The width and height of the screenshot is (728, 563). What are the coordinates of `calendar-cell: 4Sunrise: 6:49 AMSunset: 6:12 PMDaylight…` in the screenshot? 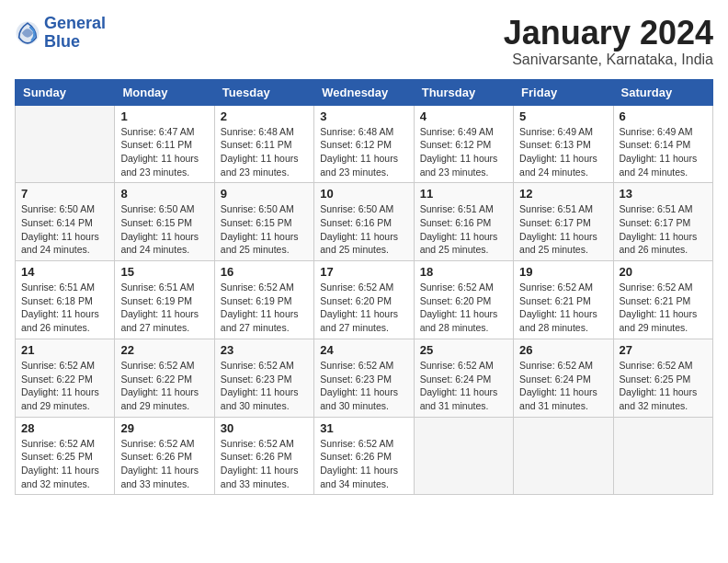 It's located at (463, 144).